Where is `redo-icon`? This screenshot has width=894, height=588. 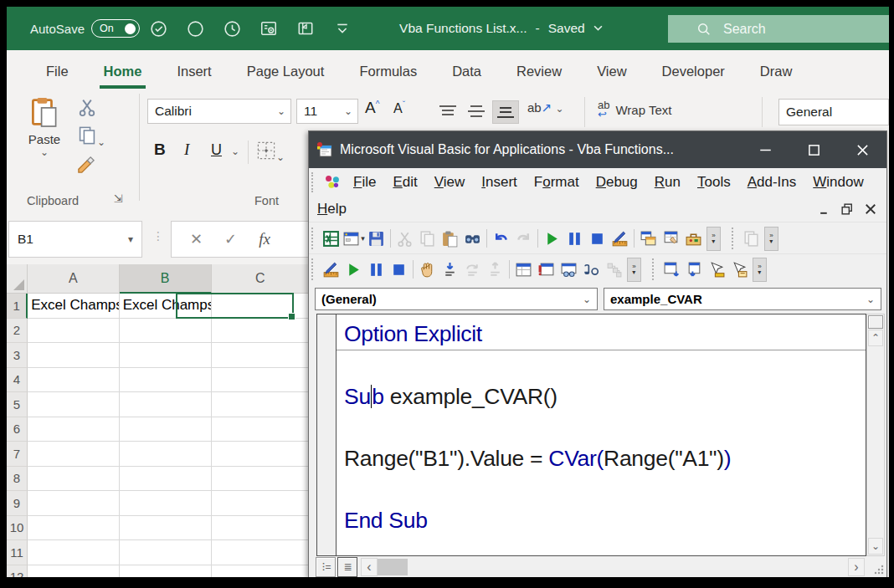 redo-icon is located at coordinates (524, 239).